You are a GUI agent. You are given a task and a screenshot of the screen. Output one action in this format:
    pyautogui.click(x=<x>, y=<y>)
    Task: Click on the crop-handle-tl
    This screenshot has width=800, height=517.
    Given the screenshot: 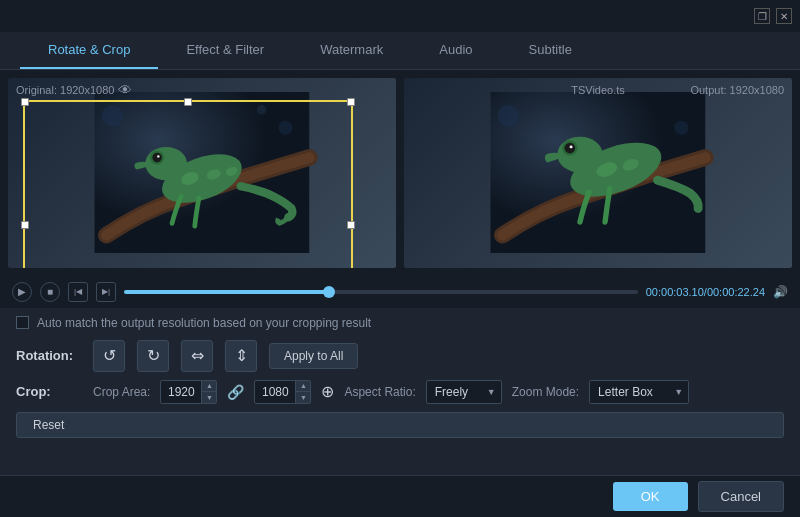 What is the action you would take?
    pyautogui.click(x=25, y=102)
    